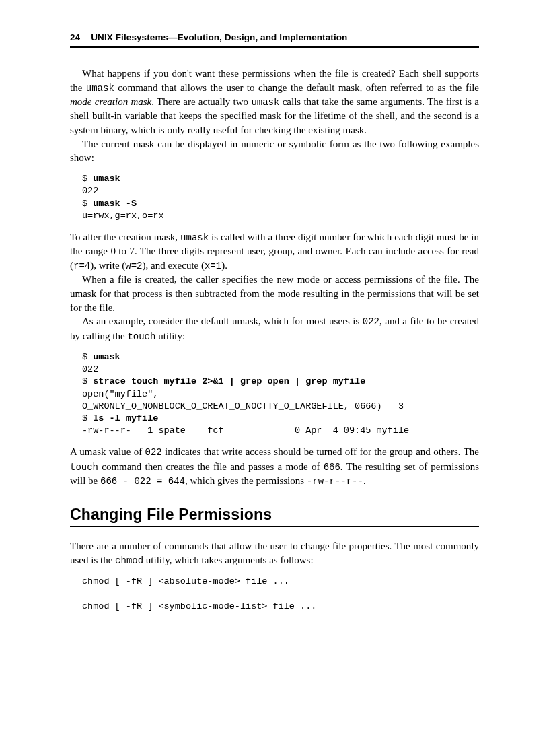  Describe the element at coordinates (246, 481) in the screenshot. I see `text: , which gives the permissions` at that location.